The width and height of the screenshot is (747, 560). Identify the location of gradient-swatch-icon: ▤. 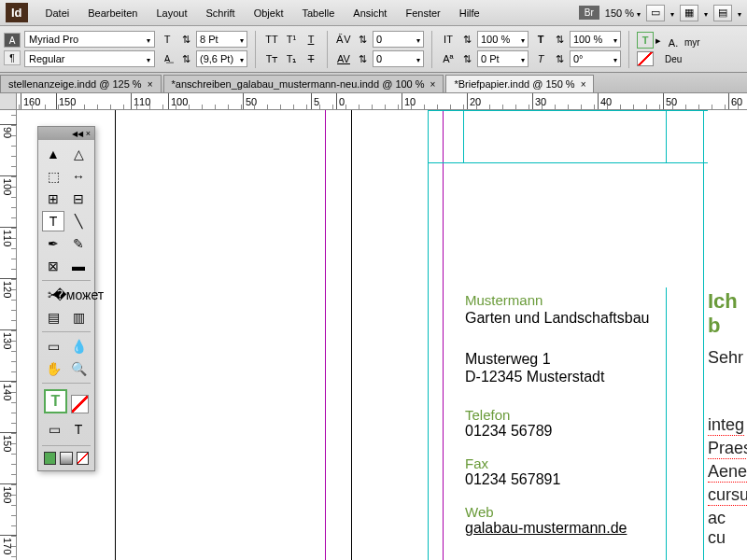
(53, 317).